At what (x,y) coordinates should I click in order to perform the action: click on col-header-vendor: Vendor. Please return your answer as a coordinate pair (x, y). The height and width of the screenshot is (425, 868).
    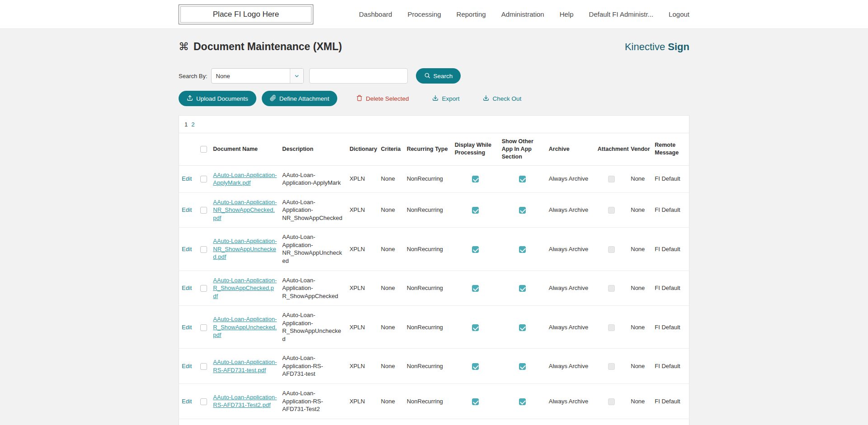
    Looking at the image, I should click on (640, 149).